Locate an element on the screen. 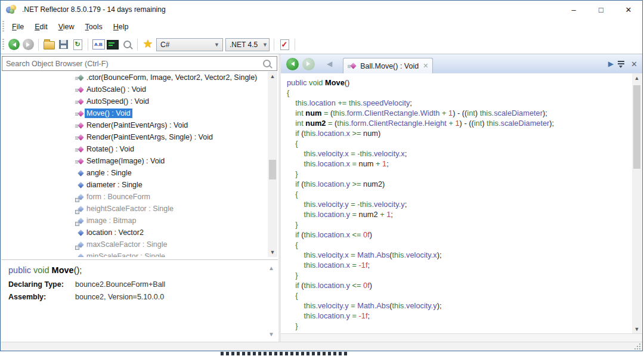 Image resolution: width=644 pixels, height=356 pixels. save-icon is located at coordinates (63, 44).